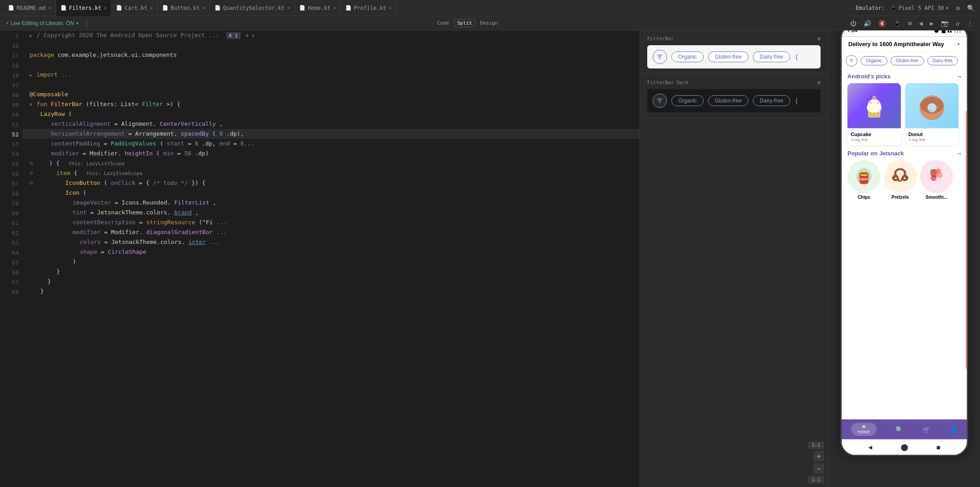 This screenshot has width=980, height=487. Describe the element at coordinates (904, 114) in the screenshot. I see `androids-picks-cards: Cupcake A tag line` at that location.